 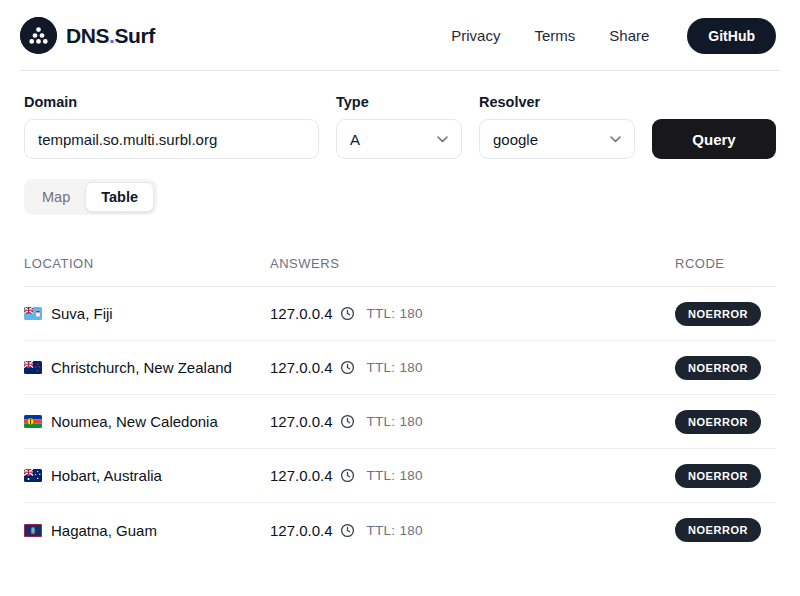 I want to click on location-text: Hagatna, Guam, so click(x=104, y=530).